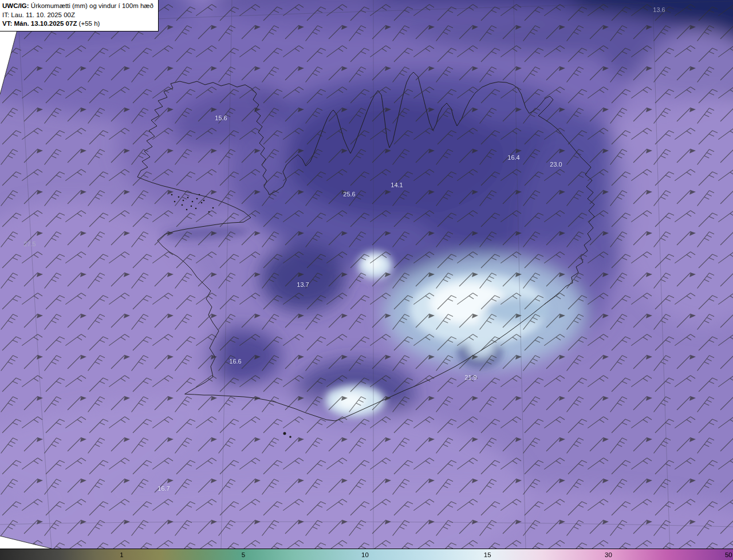 This screenshot has height=560, width=733. What do you see at coordinates (16, 6) in the screenshot?
I see `model-label: UWC/IG:` at bounding box center [16, 6].